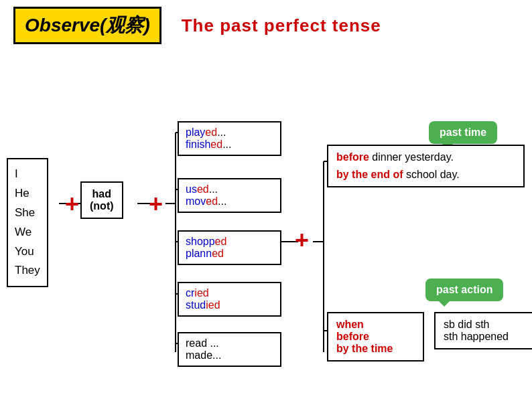  Describe the element at coordinates (463, 133) in the screenshot. I see `past-time-label: past time` at that location.